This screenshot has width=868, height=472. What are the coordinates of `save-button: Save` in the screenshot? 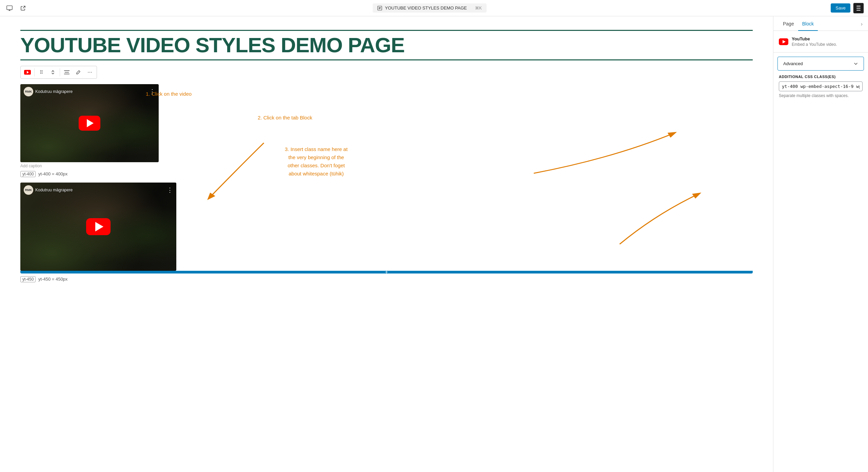 It's located at (841, 8).